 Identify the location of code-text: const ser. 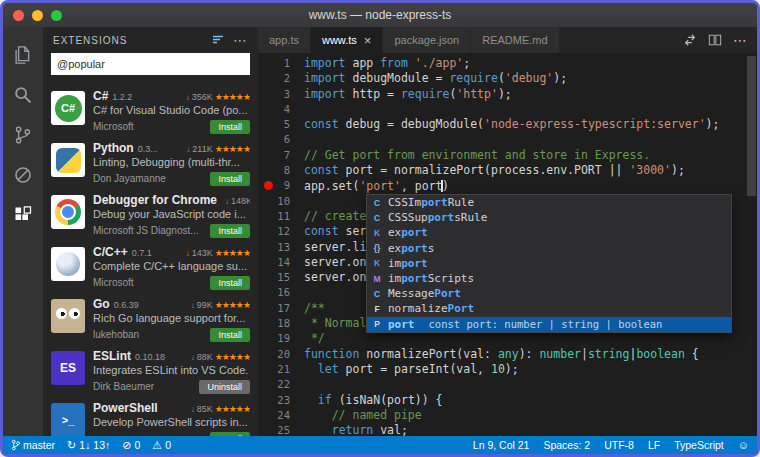
(335, 232).